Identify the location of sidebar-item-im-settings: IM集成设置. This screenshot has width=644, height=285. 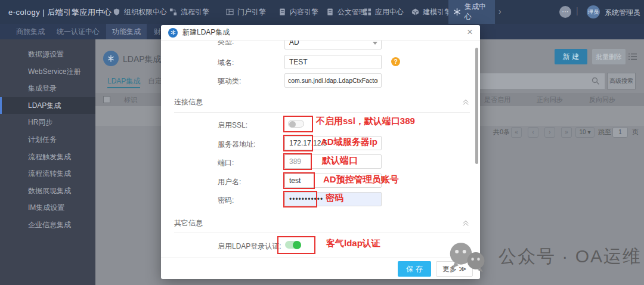
(48, 207).